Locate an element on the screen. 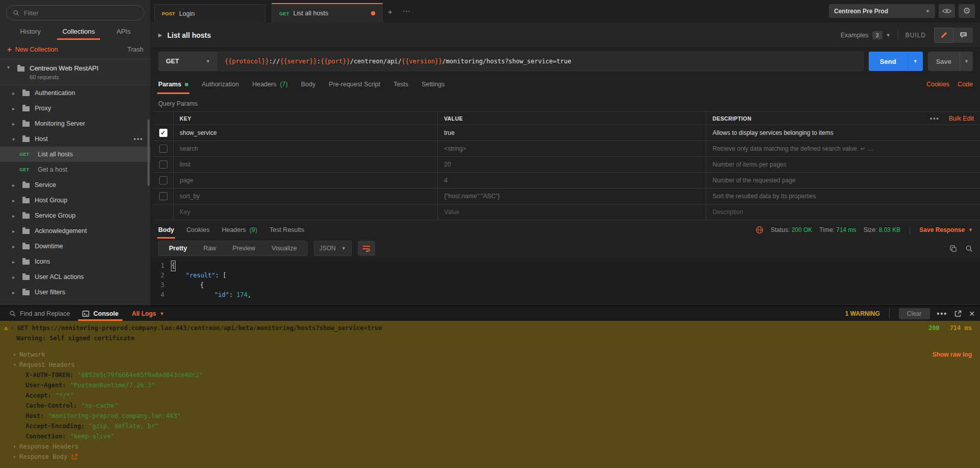 Image resolution: width=980 pixels, height=468 pixels. param-desc: Sort the resulted data by its properties is located at coordinates (843, 196).